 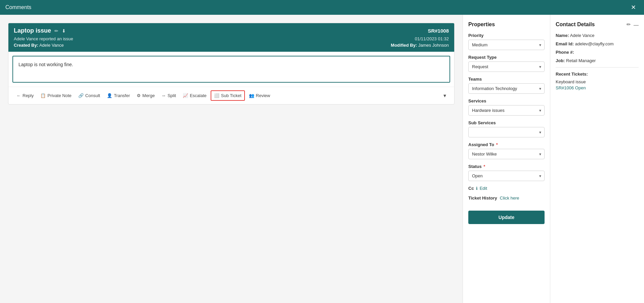 I want to click on consult-button: 🔗 Consult, so click(x=89, y=95).